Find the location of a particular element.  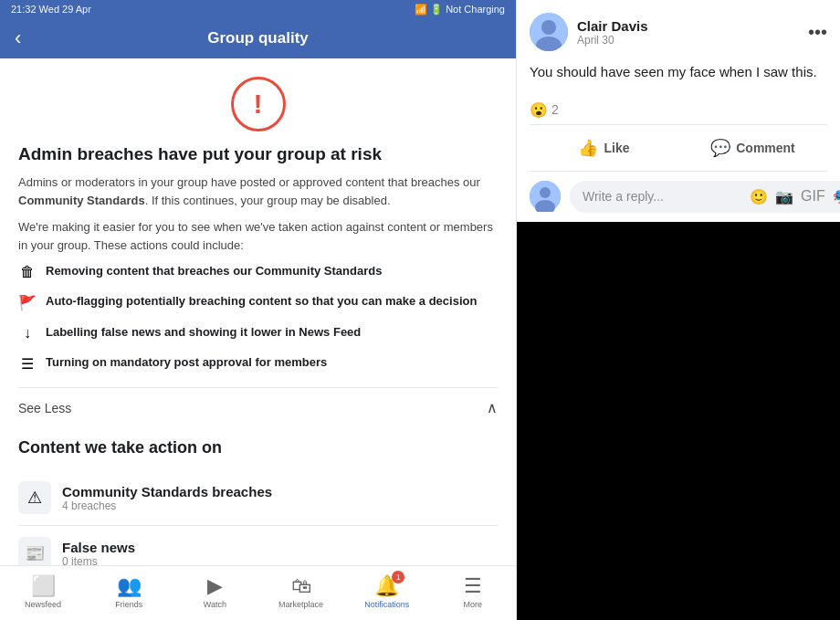

like-icon: 👍 is located at coordinates (588, 148).